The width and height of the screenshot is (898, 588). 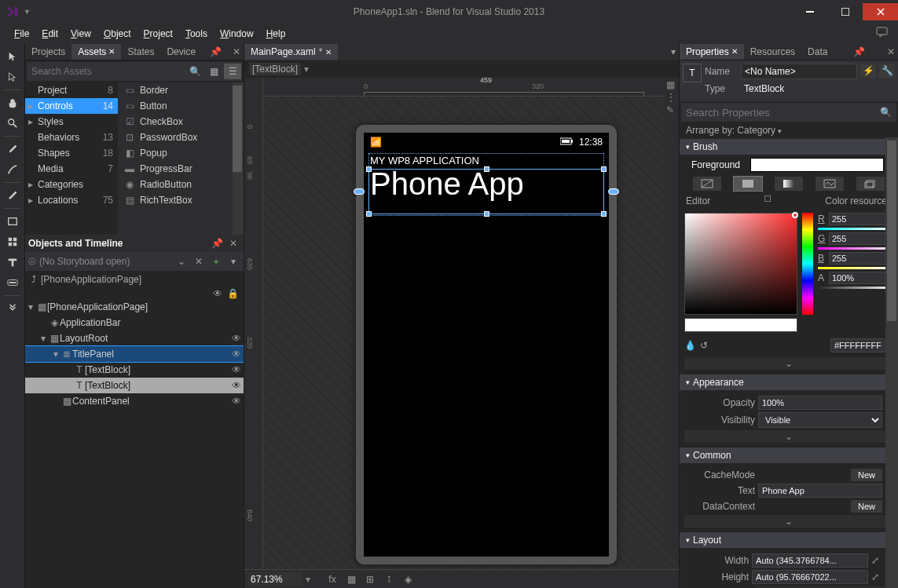 I want to click on a-input, so click(x=861, y=278).